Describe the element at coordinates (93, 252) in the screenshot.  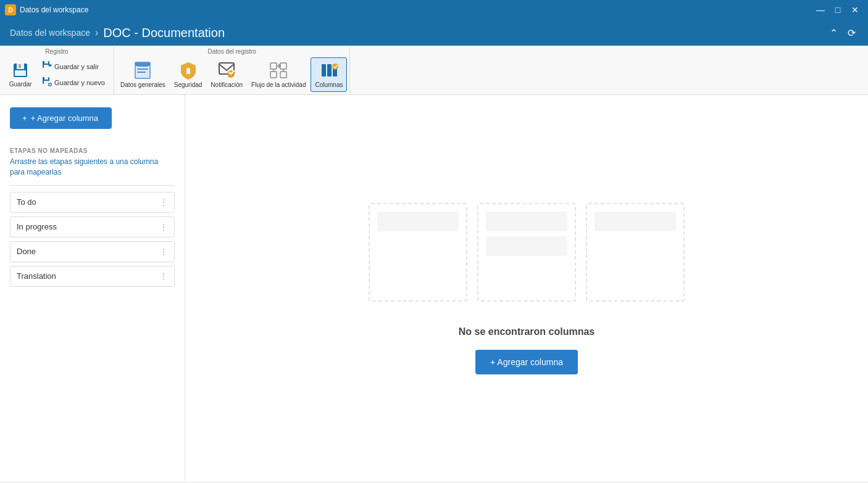
I see `stage-item: Done ⋮` at that location.